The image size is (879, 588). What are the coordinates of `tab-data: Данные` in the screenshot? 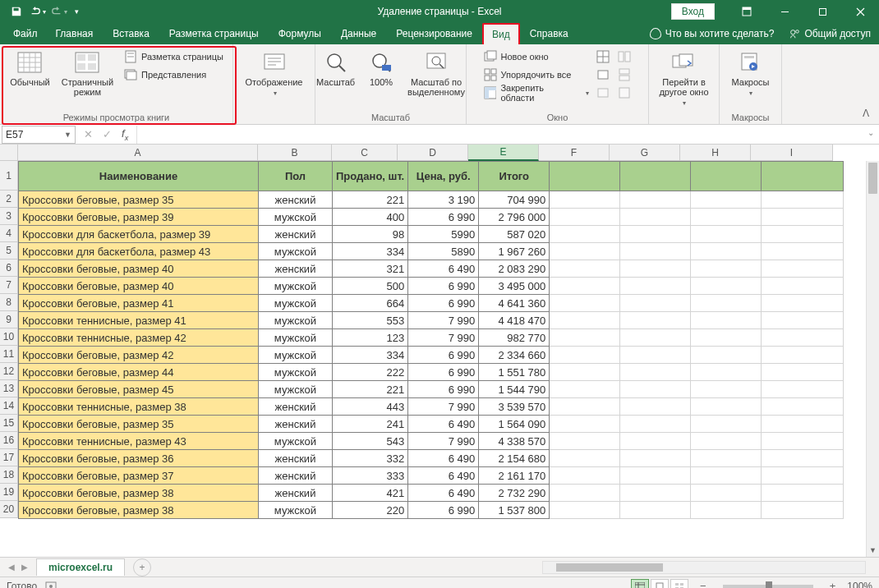 It's located at (358, 34).